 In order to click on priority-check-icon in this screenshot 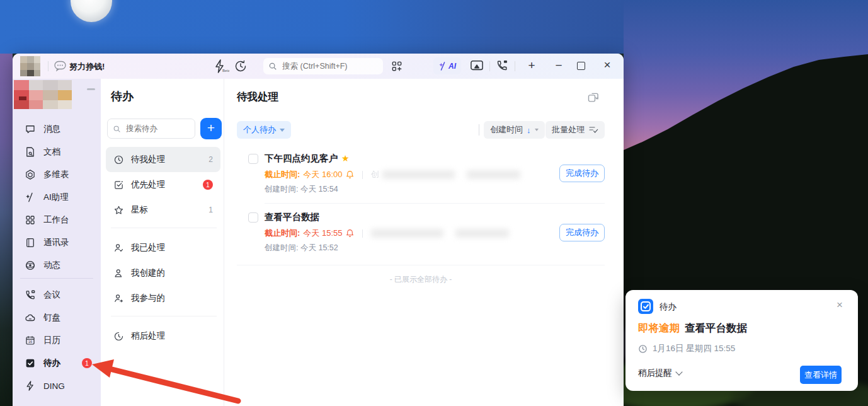, I will do `click(118, 185)`.